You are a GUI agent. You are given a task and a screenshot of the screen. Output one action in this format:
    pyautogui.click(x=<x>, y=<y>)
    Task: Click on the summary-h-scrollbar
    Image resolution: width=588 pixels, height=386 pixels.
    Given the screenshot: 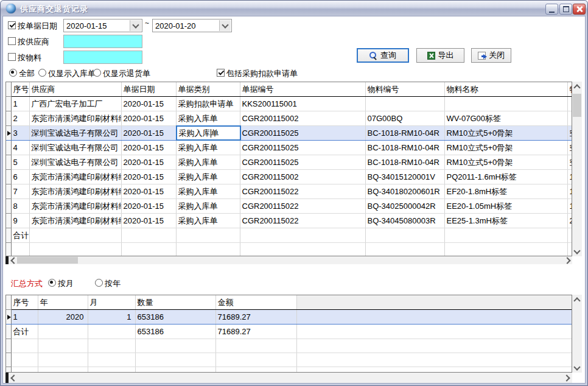 What is the action you would take?
    pyautogui.click(x=289, y=377)
    